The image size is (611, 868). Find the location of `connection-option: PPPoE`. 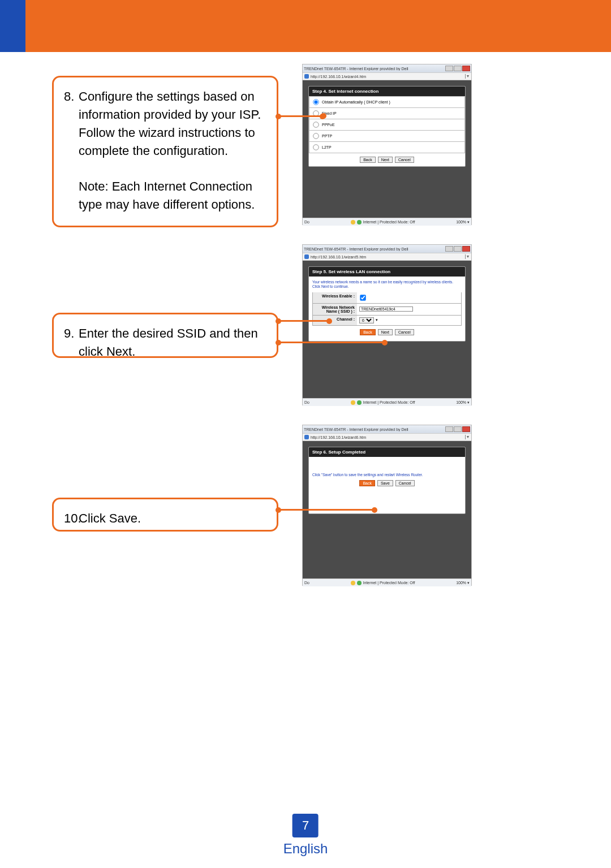

connection-option: PPPoE is located at coordinates (387, 125).